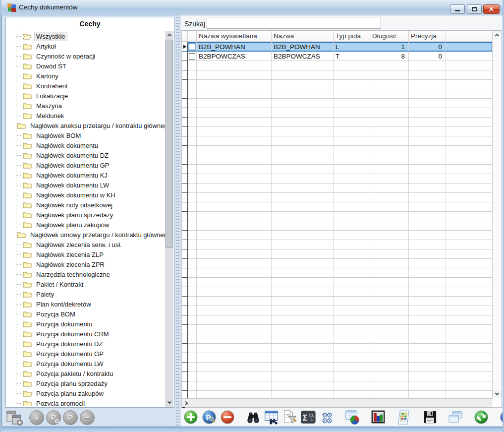 Image resolution: width=504 pixels, height=432 pixels. What do you see at coordinates (87, 125) in the screenshot?
I see `tree-item: Nagłówek aneksu przetargu / kontraktu gł…` at bounding box center [87, 125].